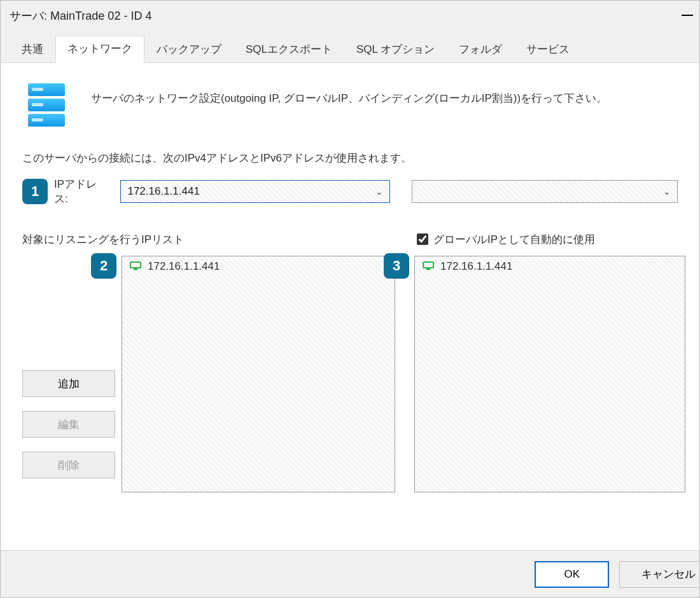  What do you see at coordinates (545, 191) in the screenshot?
I see `ip-address-combo-2: ⌄` at bounding box center [545, 191].